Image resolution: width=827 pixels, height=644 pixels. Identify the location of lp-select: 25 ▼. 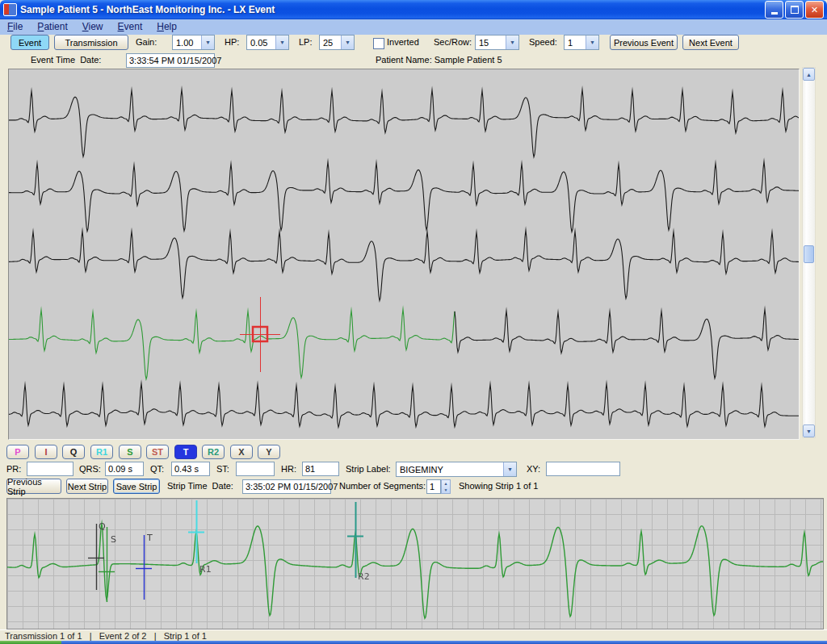
(337, 42).